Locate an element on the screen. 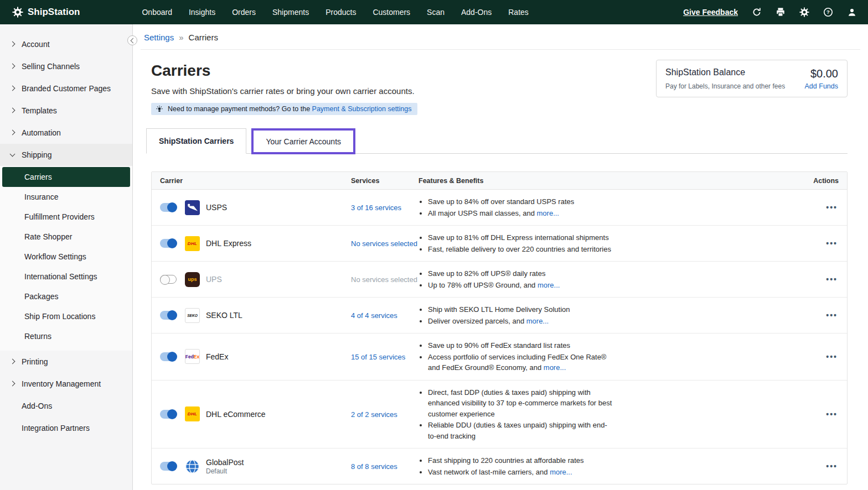  payment-subscription-settings-link: Payment & Subscription settings is located at coordinates (362, 109).